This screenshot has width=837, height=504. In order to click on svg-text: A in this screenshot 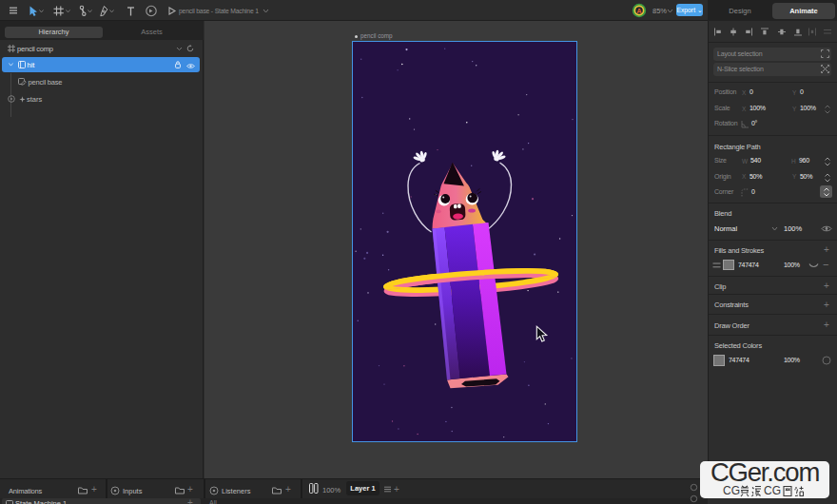, I will do `click(639, 11)`.